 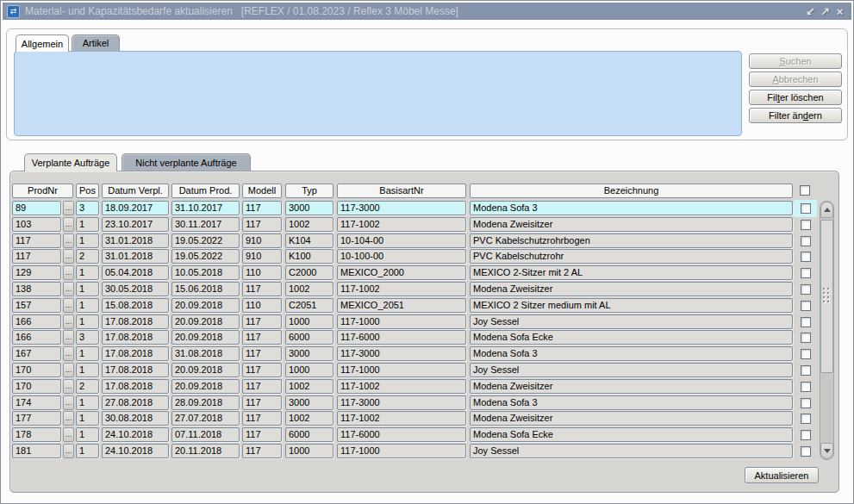 What do you see at coordinates (309, 305) in the screenshot?
I see `cell-typ: C2051` at bounding box center [309, 305].